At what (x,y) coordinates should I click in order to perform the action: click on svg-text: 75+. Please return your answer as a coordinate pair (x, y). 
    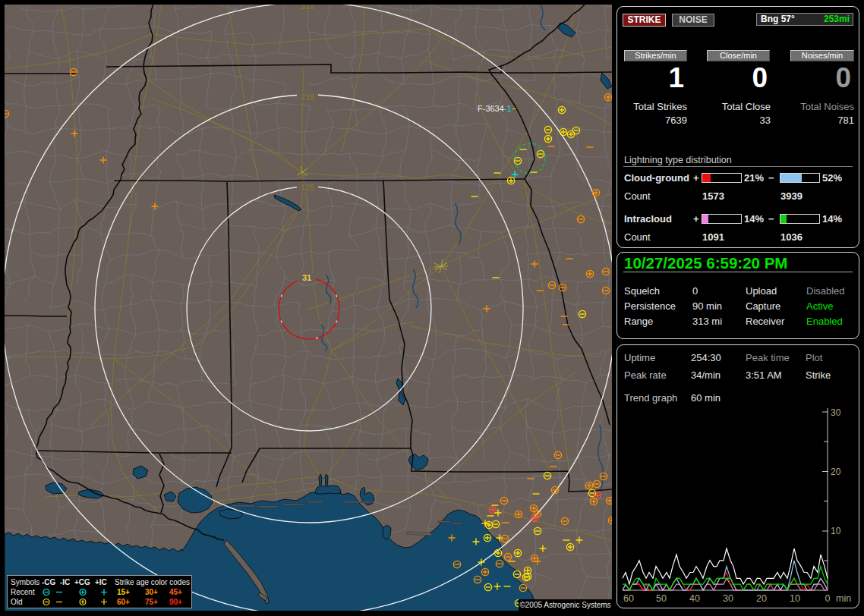
    Looking at the image, I should click on (152, 602).